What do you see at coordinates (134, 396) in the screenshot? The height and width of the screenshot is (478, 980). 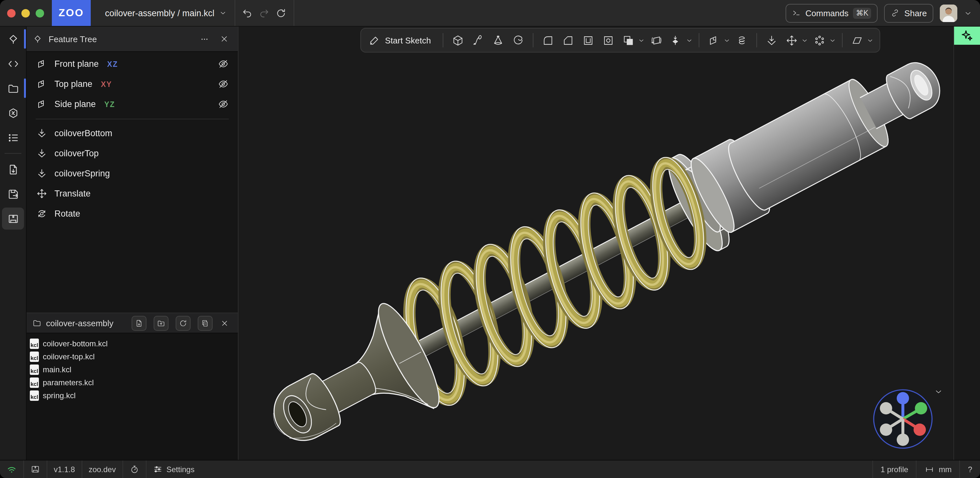 I see `file-row-spring: kcl spring.kcl` at bounding box center [134, 396].